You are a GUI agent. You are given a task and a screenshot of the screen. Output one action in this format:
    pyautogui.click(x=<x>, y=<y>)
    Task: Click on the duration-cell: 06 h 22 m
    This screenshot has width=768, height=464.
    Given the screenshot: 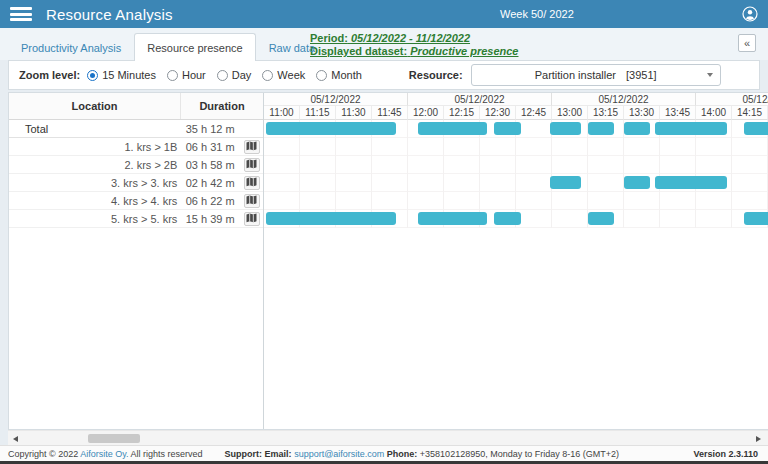 What is the action you would take?
    pyautogui.click(x=210, y=201)
    